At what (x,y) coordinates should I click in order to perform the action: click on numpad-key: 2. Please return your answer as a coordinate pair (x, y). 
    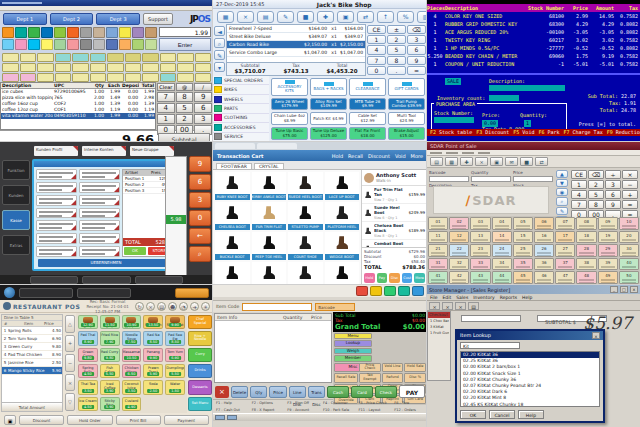
    Looking at the image, I should click on (185, 119).